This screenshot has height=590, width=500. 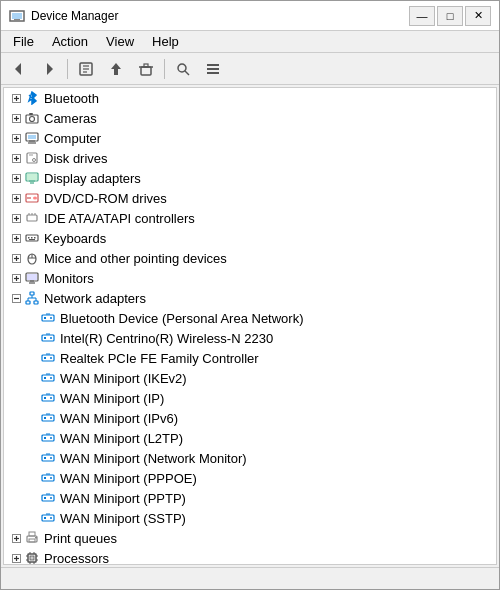 I want to click on maximize-button: □, so click(x=450, y=16).